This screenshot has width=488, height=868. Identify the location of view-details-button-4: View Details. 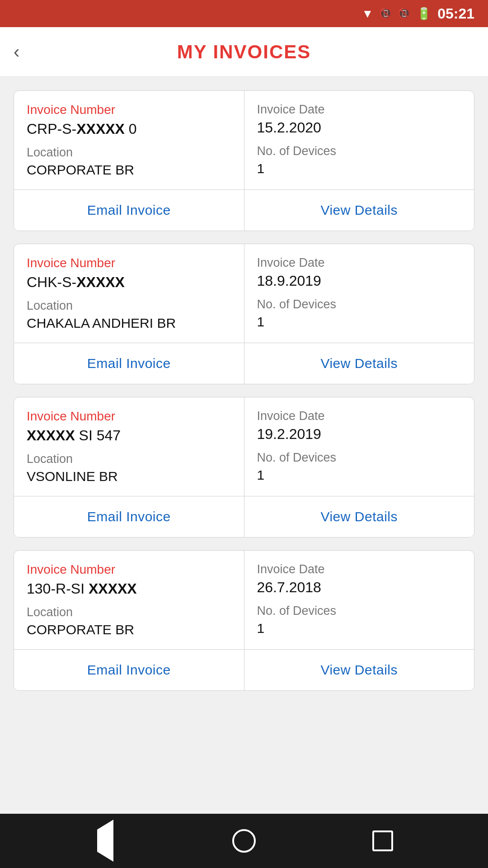
(360, 670).